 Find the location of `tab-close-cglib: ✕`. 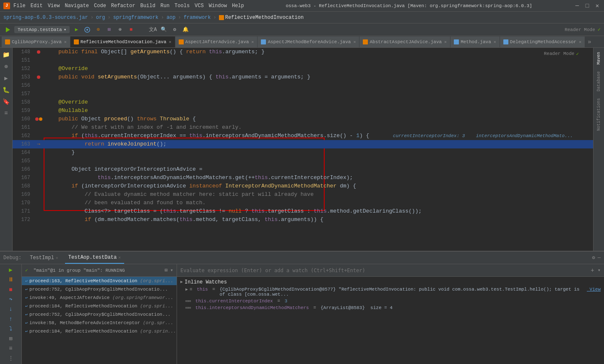

tab-close-cglib: ✕ is located at coordinates (65, 42).